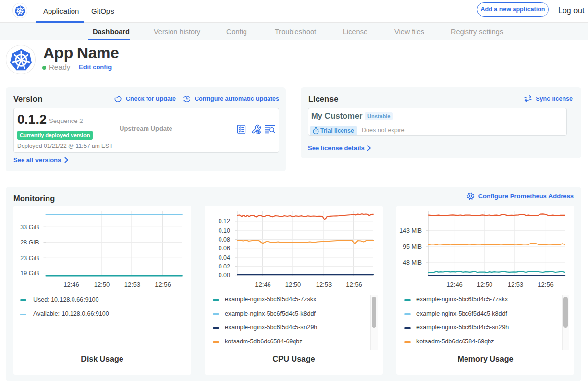  Describe the element at coordinates (29, 227) in the screenshot. I see `svg-text: 33 GiB` at that location.